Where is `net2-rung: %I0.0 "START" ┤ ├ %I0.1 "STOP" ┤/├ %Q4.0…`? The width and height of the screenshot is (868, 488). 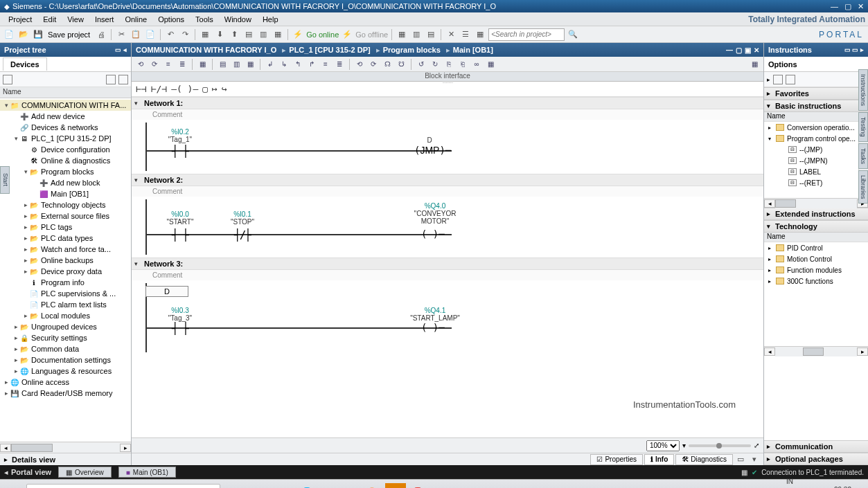 net2-rung: %I0.0 "START" ┤ ├ %I0.1 "STOP" ┤/├ %Q4.0… is located at coordinates (448, 227).